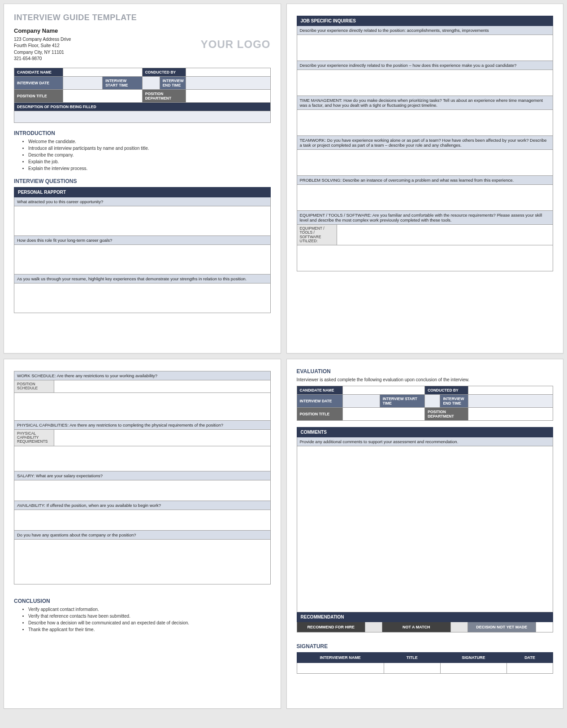 This screenshot has height=728, width=567. I want to click on a-work-schedule, so click(143, 407).